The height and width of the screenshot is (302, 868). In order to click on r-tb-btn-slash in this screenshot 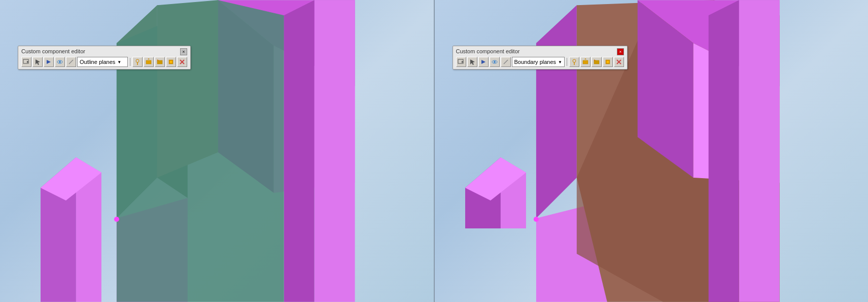, I will do `click(506, 62)`.